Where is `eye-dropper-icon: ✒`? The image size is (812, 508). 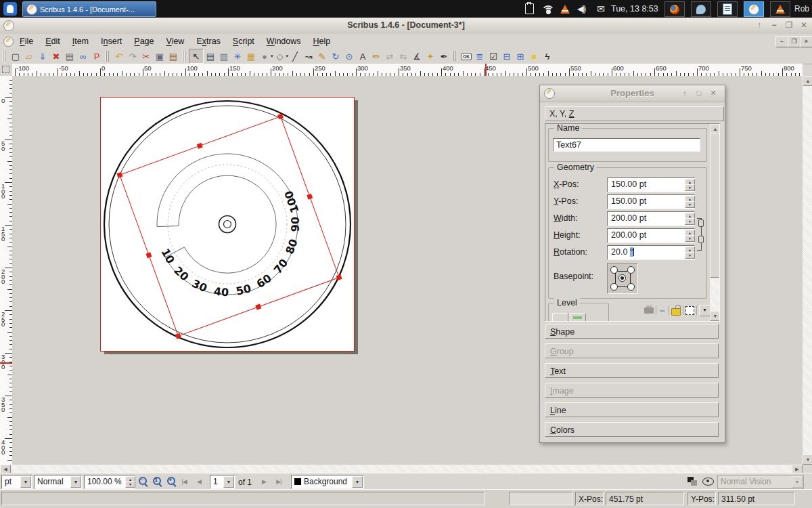 eye-dropper-icon: ✒ is located at coordinates (444, 56).